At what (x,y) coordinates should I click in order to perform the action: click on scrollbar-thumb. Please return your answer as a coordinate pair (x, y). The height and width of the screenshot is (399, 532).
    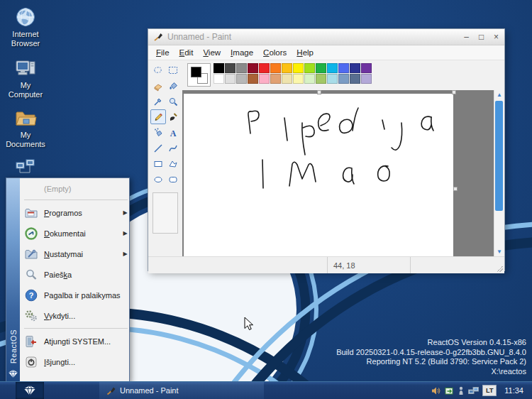
    Looking at the image, I should click on (499, 156).